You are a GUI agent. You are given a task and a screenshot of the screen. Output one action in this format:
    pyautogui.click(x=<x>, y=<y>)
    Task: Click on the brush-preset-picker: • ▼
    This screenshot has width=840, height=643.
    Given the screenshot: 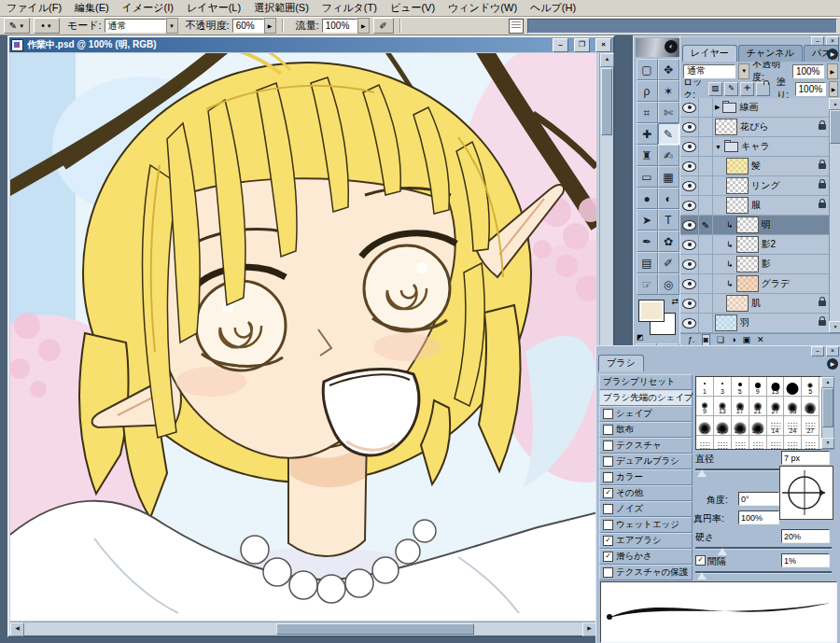 What is the action you would take?
    pyautogui.click(x=47, y=26)
    